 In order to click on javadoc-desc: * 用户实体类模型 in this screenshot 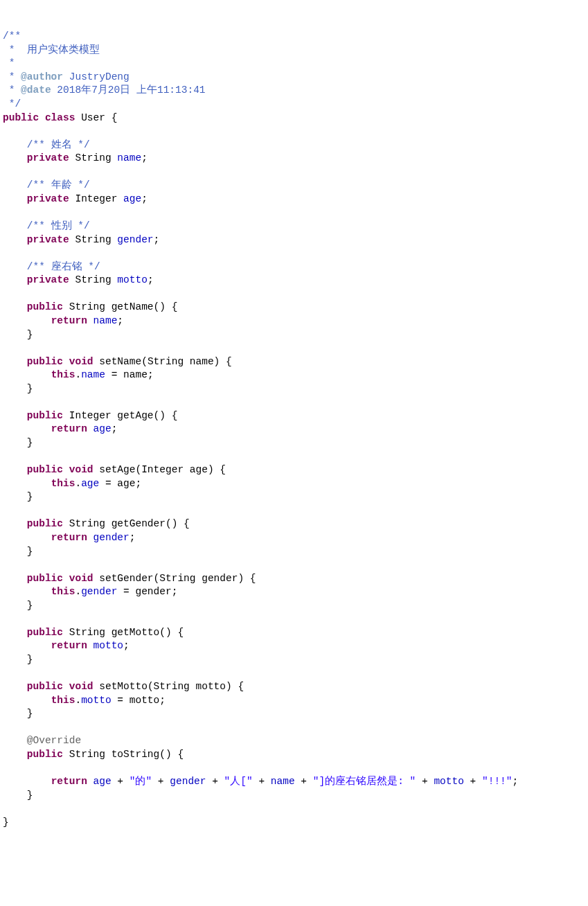, I will do `click(51, 50)`.